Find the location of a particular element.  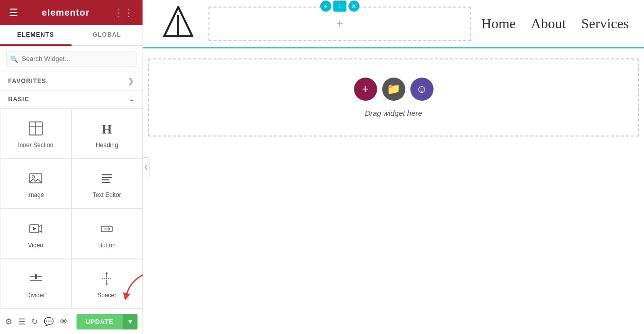

nav-item-services: Services is located at coordinates (605, 24).